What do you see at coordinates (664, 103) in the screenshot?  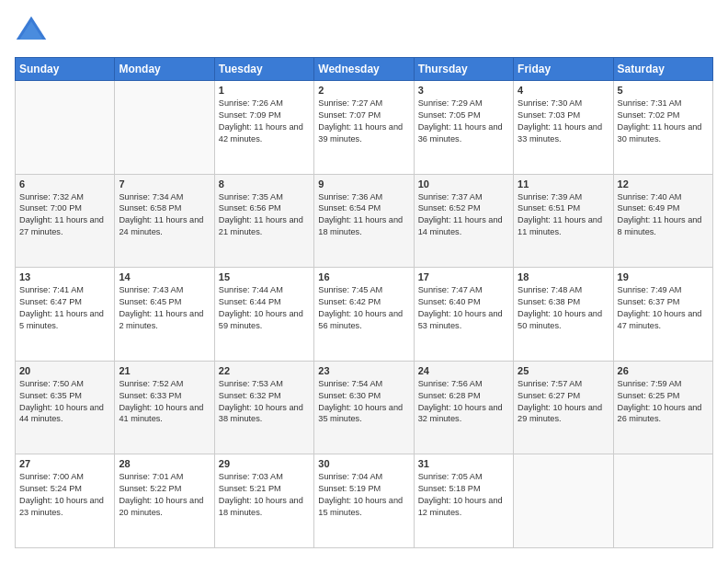 I see `sunrise: Sunrise: 7:31 AM` at bounding box center [664, 103].